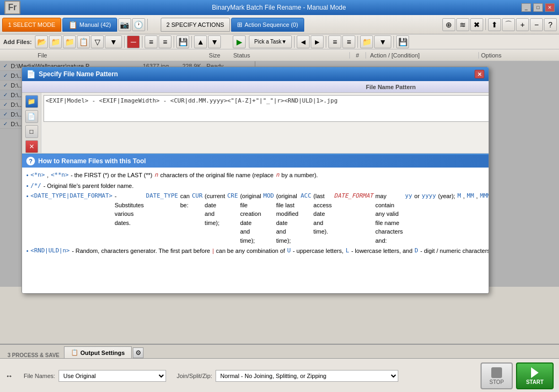 Image resolution: width=559 pixels, height=392 pixels. What do you see at coordinates (256, 124) in the screenshot?
I see `pattern-area: 📁 📄 □ ✕` at bounding box center [256, 124].